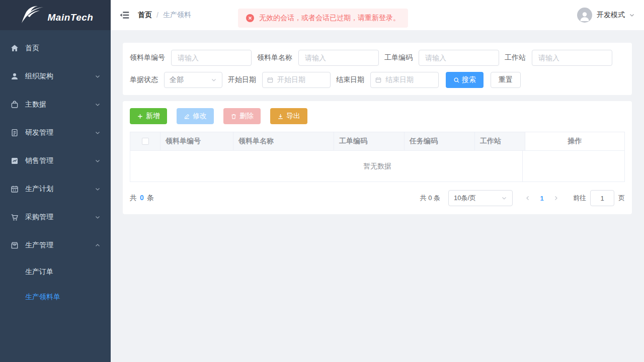 The width and height of the screenshot is (644, 362). Describe the element at coordinates (39, 76) in the screenshot. I see `sidebar-item-label: 组织架构` at that location.